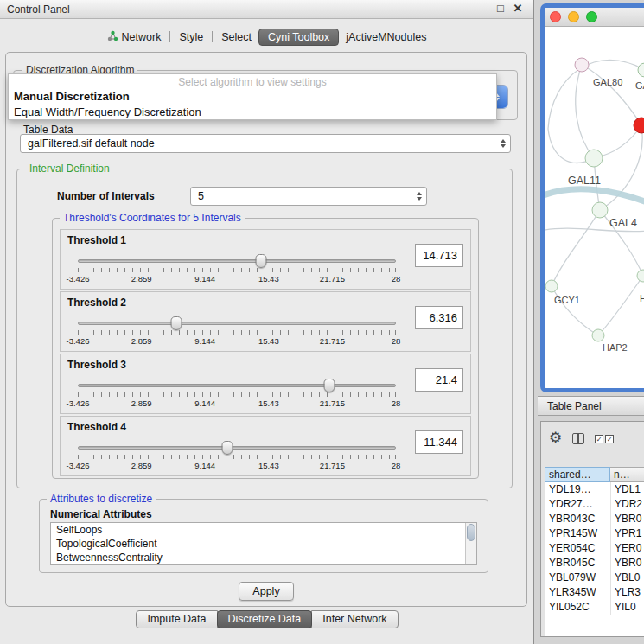 This screenshot has height=644, width=644. Describe the element at coordinates (191, 37) in the screenshot. I see `tab-style: Style` at that location.